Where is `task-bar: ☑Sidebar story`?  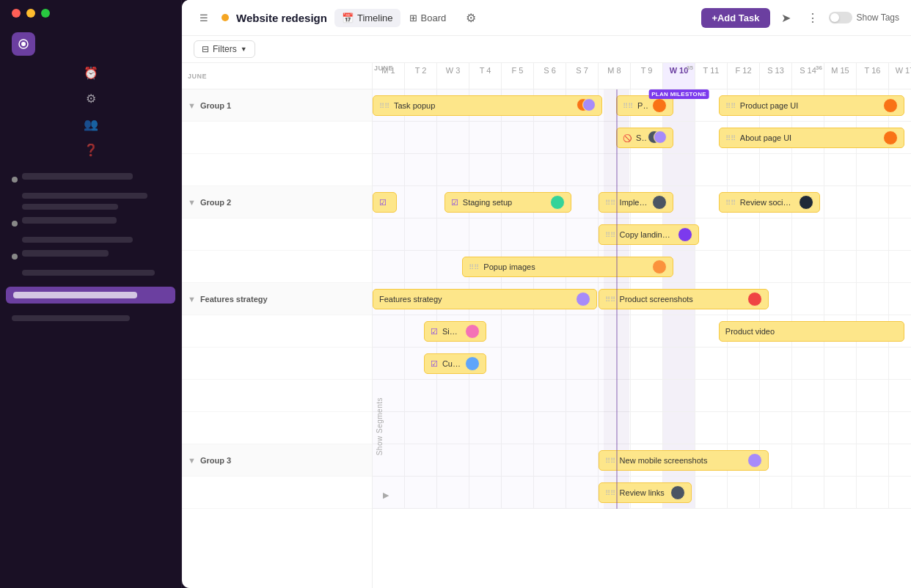
task-bar: ☑Sidebar story is located at coordinates (455, 331).